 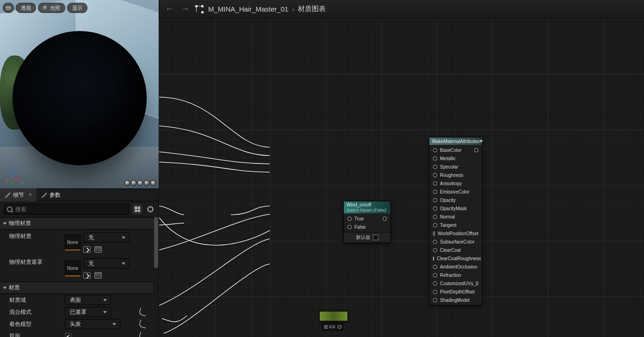 What do you see at coordinates (156, 277) in the screenshot?
I see `details-scrollbar` at bounding box center [156, 277].